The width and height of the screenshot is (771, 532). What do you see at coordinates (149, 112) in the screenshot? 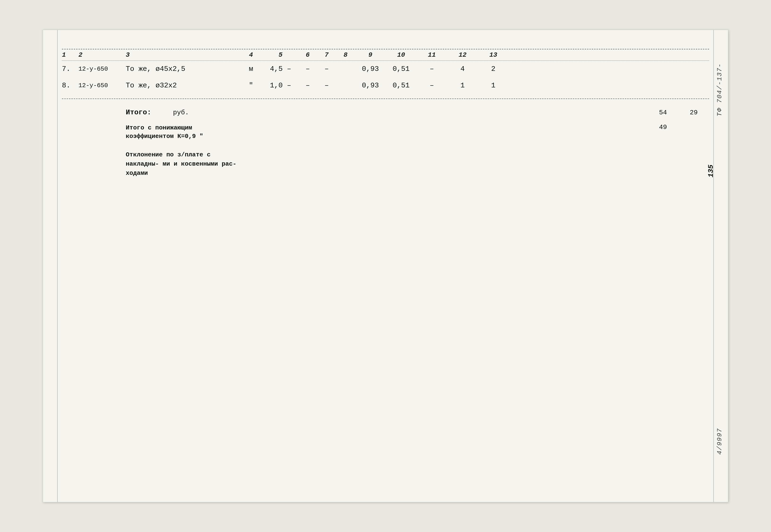
I see `itogo-label: Итого:` at bounding box center [149, 112].